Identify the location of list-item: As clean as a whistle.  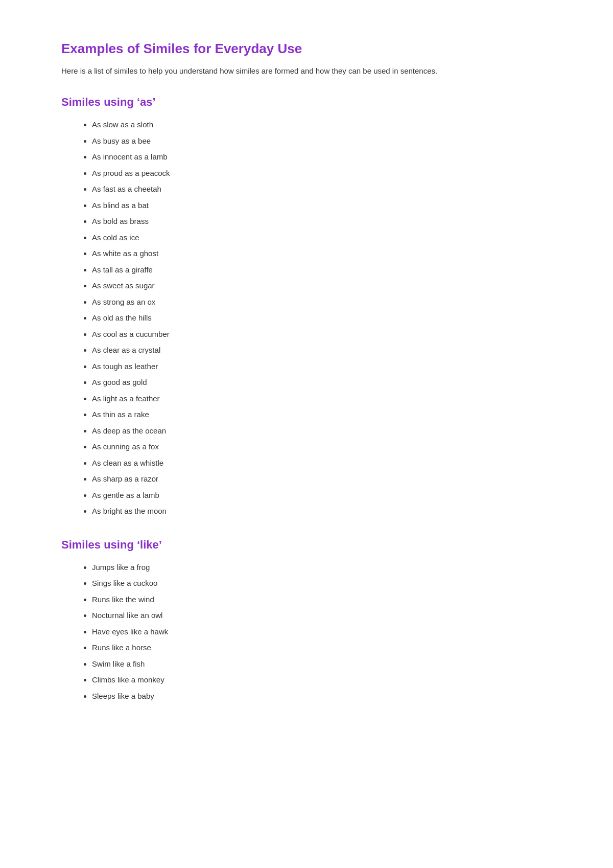
(322, 463).